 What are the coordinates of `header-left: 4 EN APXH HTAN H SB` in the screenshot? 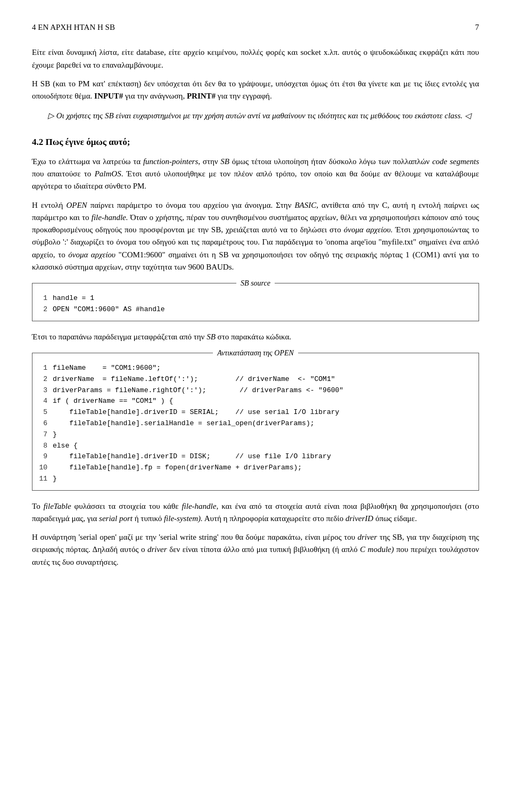 It's located at (73, 28).